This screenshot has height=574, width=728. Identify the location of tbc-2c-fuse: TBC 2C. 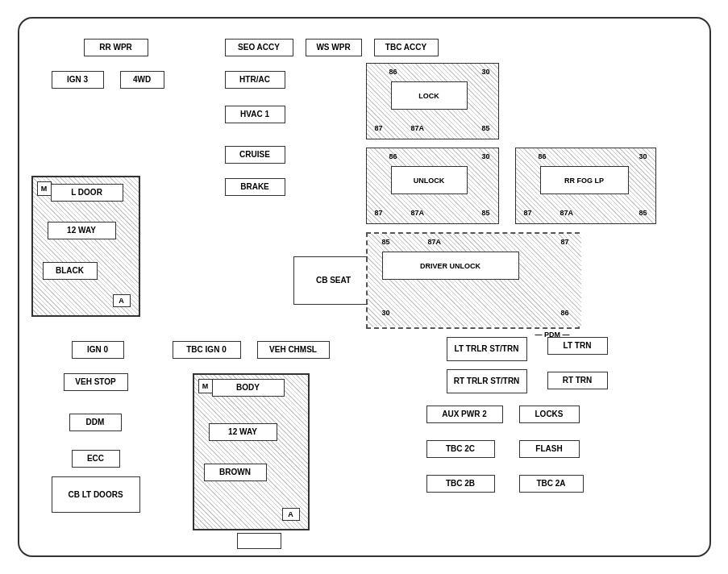
(461, 449).